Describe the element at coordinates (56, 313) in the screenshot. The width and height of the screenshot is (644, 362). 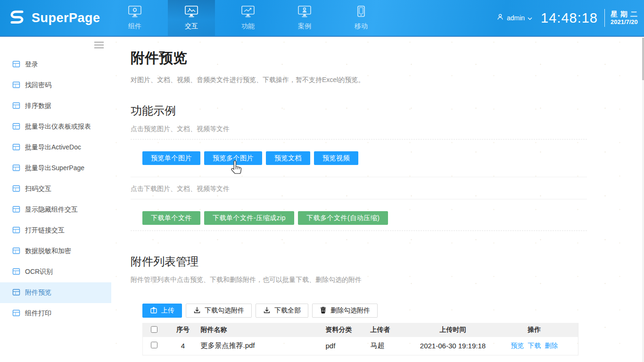
I see `sidebar-item-component-print: 组件打印` at that location.